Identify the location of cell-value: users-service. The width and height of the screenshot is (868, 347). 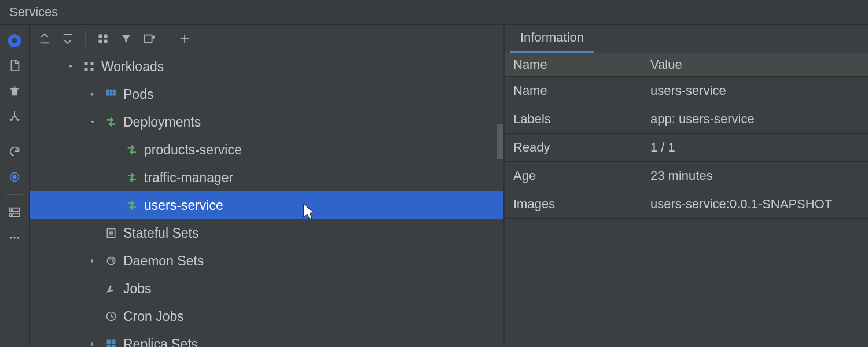
(755, 91).